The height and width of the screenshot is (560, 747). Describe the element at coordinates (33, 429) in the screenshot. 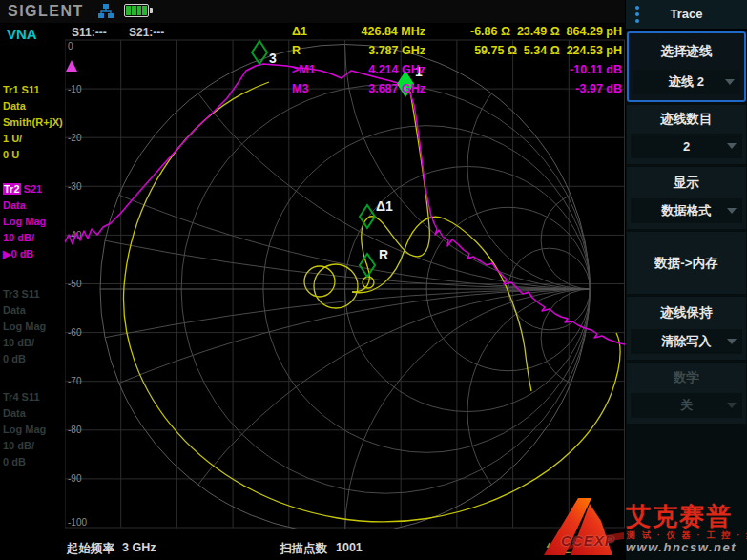

I see `sidebar-trace4: Tr4 S11 Data Log Mag 10 dB/ 0 dB` at that location.